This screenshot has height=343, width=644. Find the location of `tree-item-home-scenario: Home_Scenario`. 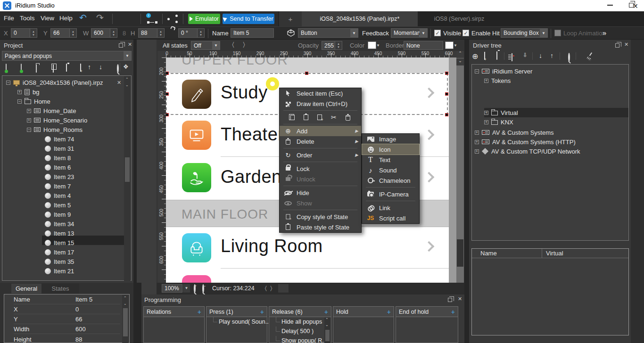

tree-item-home-scenario: Home_Scenario is located at coordinates (57, 120).